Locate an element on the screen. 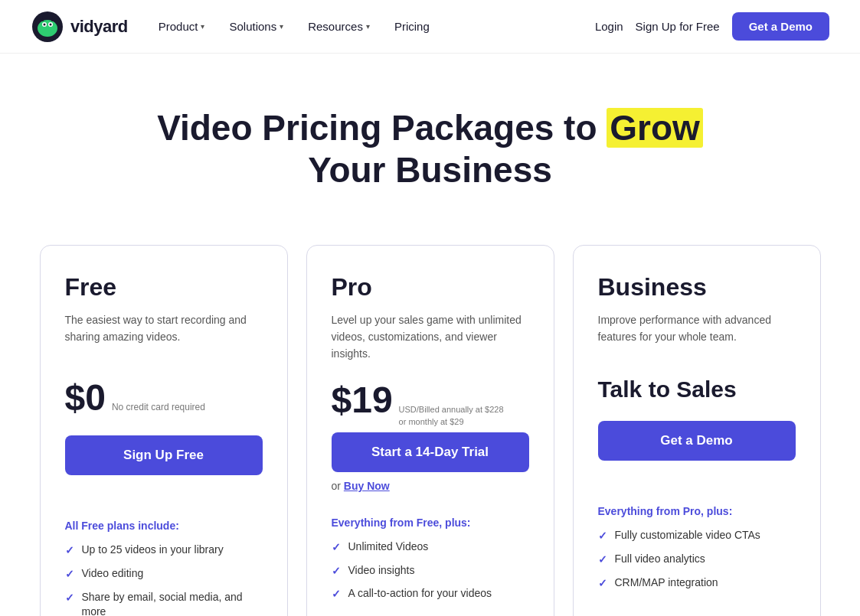  pro-price-detail: USD/Billed annually at $228 or monthly a… is located at coordinates (452, 416).